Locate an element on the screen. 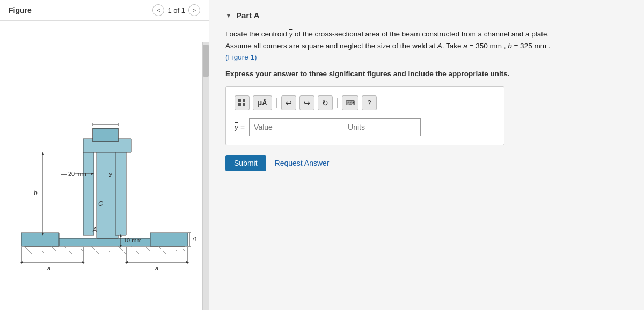  request-answer-link: Request Answer is located at coordinates (302, 163).